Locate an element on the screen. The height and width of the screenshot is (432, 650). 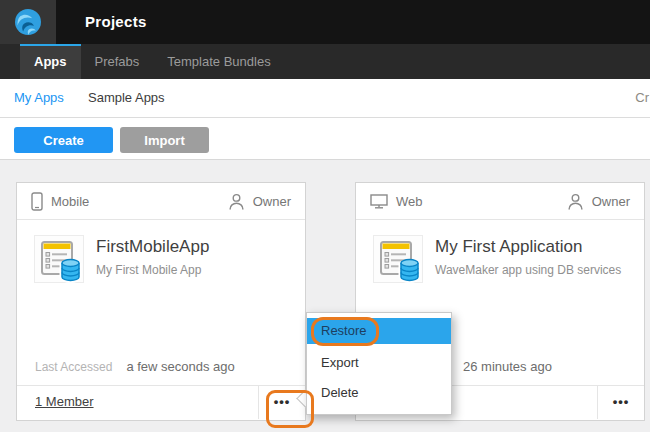
last-accessed-label: Last Accessed is located at coordinates (74, 367).